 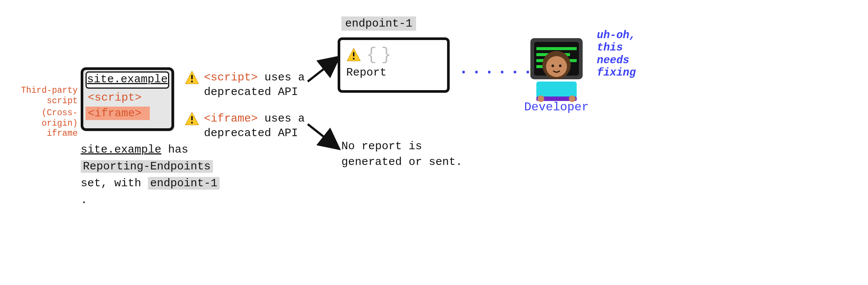 I want to click on browser-row-iframe: <iframe>, so click(x=118, y=113).